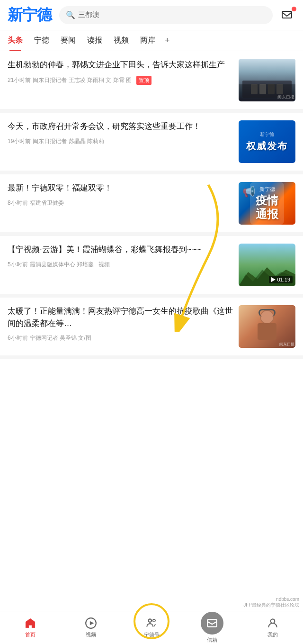  Describe the element at coordinates (68, 141) in the screenshot. I see `news-source-2: 闽东日报记者 苏晶晶 陈莉莉` at that location.